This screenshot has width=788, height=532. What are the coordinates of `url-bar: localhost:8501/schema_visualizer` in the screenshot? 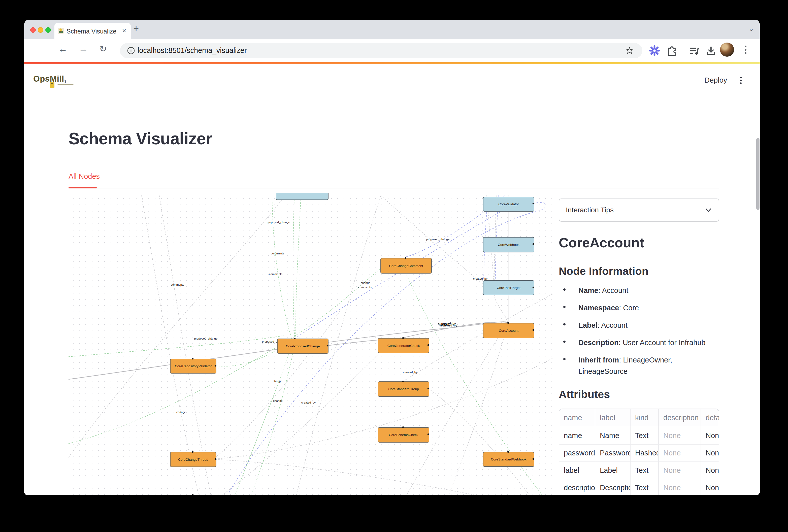 It's located at (381, 51).